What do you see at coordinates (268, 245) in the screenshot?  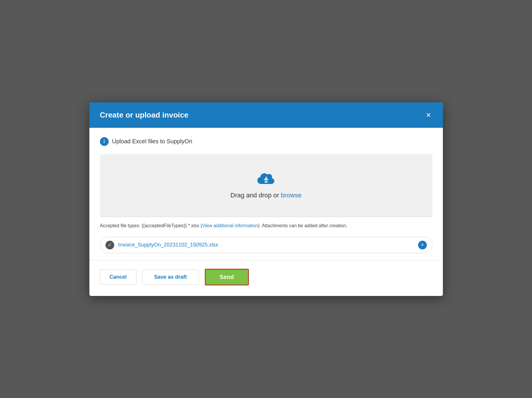 I see `file-name: Invoice_SupplyOn_20231102_150925.xlsx` at bounding box center [268, 245].